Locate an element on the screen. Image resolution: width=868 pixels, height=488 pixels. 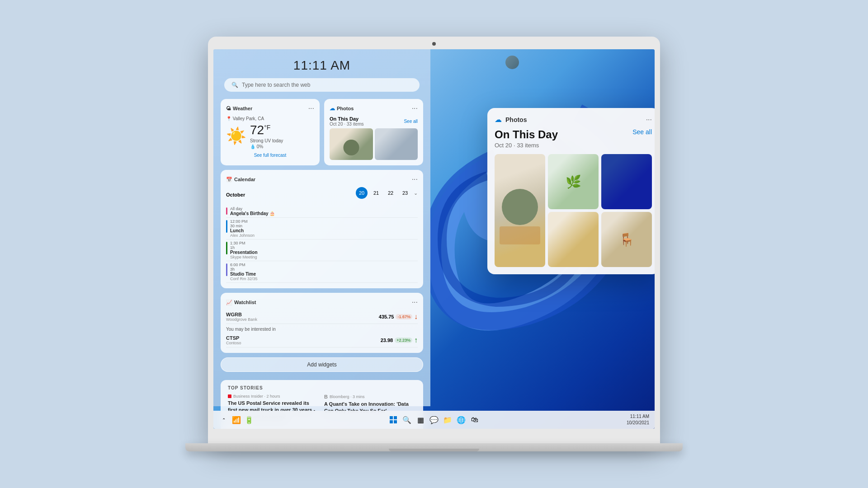
weather-forecast-link: See full forecast is located at coordinates (270, 155).